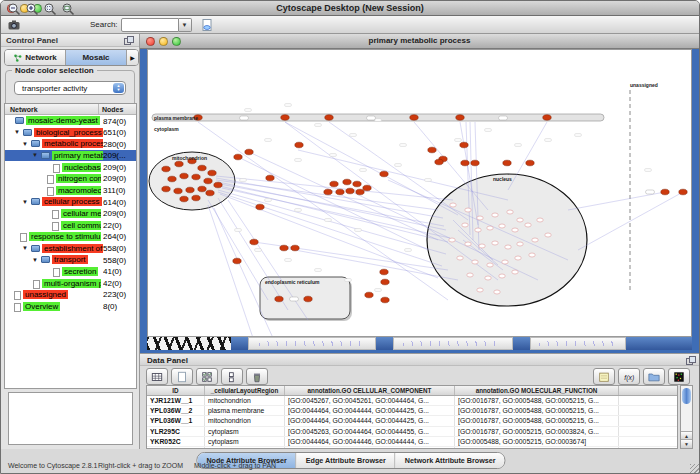 The image size is (700, 474). What do you see at coordinates (245, 390) in the screenshot?
I see `column-header: _cellularLayoutRegion` at bounding box center [245, 390].